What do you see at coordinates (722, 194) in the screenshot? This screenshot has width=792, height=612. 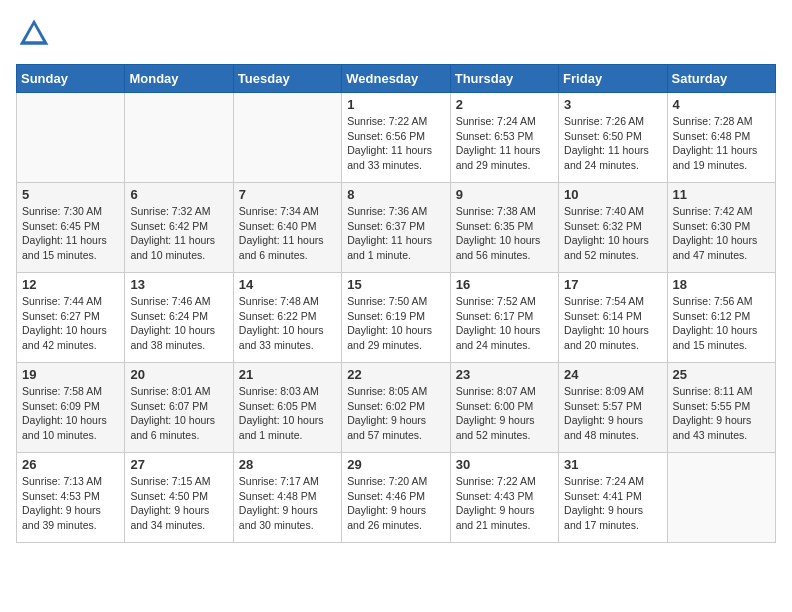 I see `day-number: 11` at bounding box center [722, 194].